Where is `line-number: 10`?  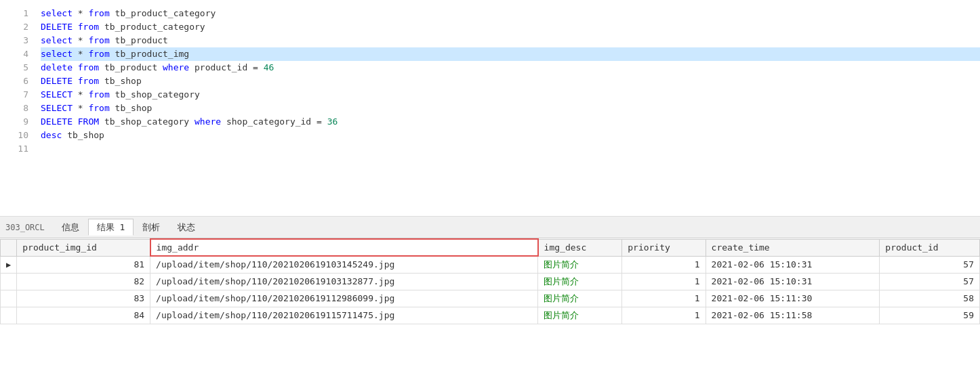
line-number: 10 is located at coordinates (17, 135).